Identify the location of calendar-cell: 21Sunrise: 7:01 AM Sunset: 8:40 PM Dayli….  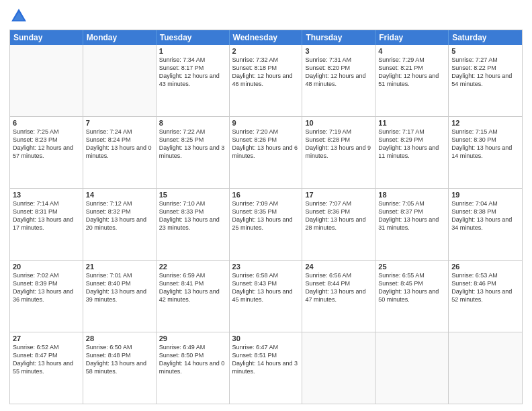
(120, 296).